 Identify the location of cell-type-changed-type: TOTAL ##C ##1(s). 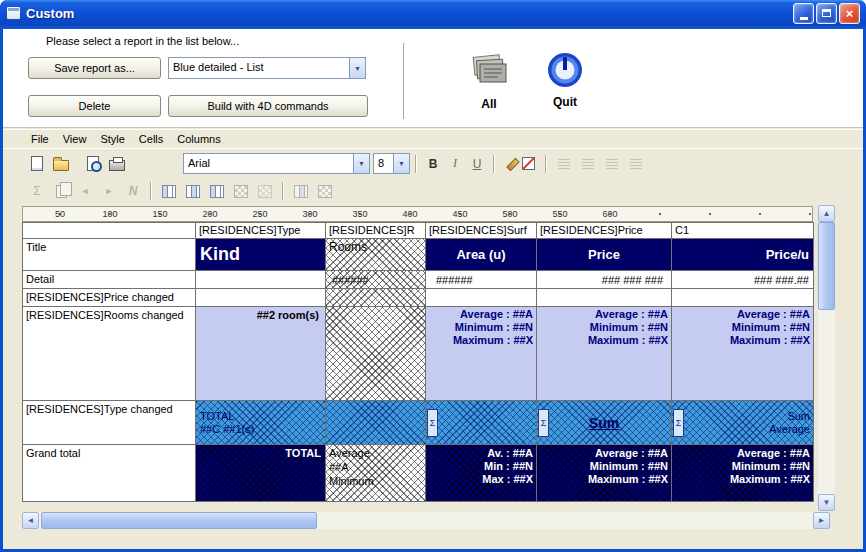
(261, 423).